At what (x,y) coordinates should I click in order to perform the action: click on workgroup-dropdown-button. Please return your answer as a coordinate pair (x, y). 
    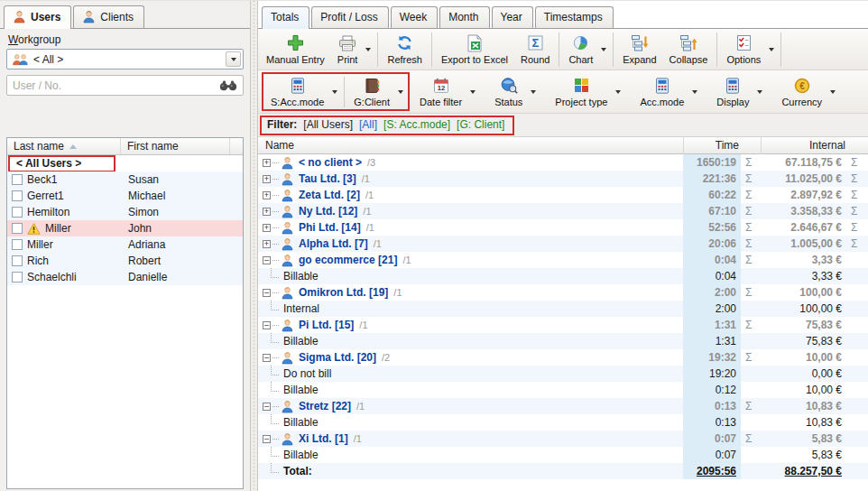
    Looking at the image, I should click on (233, 60).